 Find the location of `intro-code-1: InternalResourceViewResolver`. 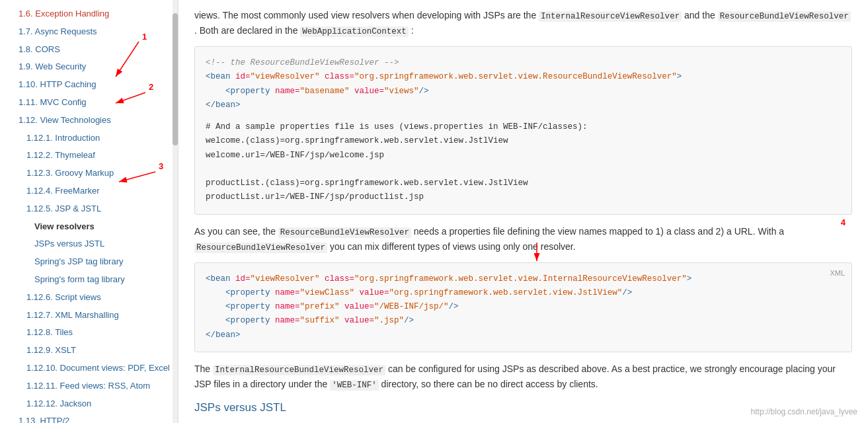

intro-code-1: InternalResourceViewResolver is located at coordinates (610, 17).